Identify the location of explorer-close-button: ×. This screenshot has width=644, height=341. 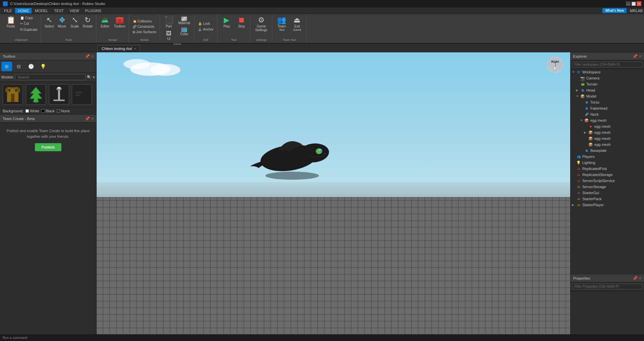
(640, 56).